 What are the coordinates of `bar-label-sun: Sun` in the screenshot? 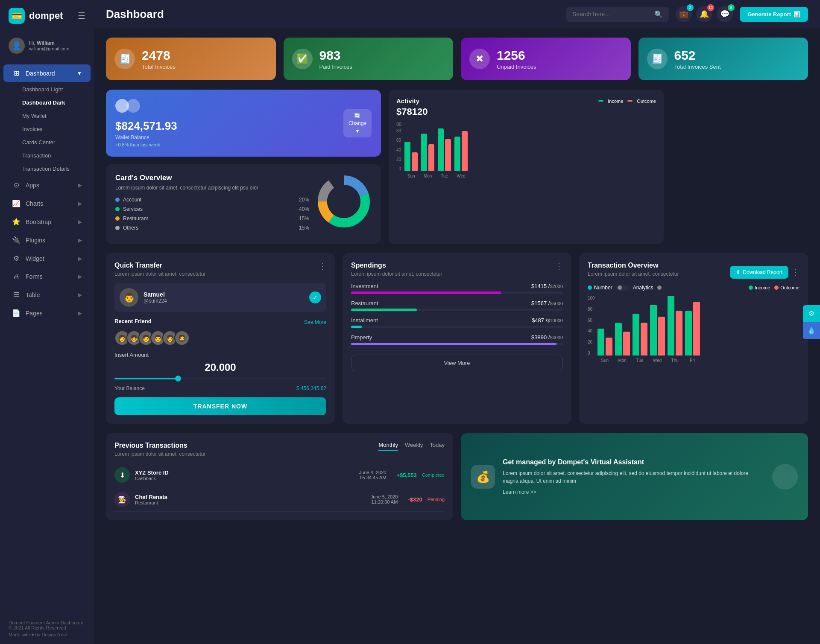 It's located at (411, 176).